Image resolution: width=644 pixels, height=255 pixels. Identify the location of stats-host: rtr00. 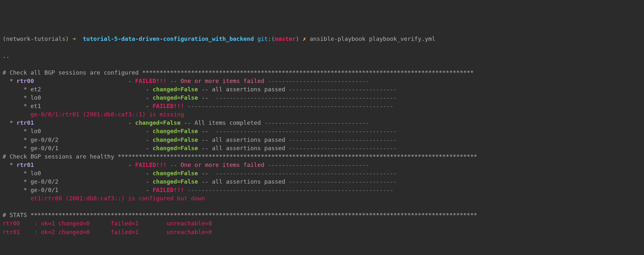
(11, 223).